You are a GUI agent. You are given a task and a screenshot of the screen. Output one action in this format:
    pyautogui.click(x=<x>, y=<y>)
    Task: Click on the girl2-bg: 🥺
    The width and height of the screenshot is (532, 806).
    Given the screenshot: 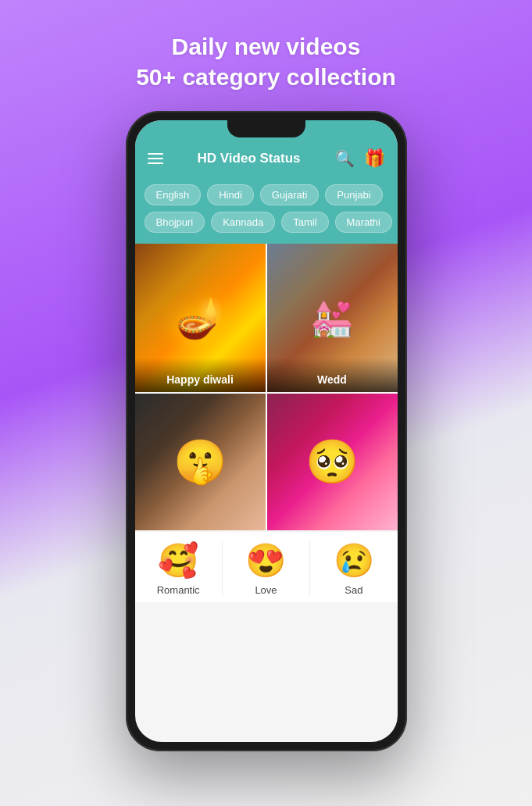 What is the action you would take?
    pyautogui.click(x=333, y=462)
    